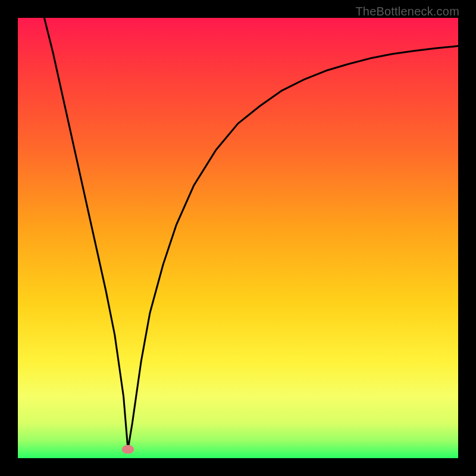 Image resolution: width=476 pixels, height=476 pixels. What do you see at coordinates (407, 12) in the screenshot?
I see `watermark-text: TheBottleneck.com` at bounding box center [407, 12].